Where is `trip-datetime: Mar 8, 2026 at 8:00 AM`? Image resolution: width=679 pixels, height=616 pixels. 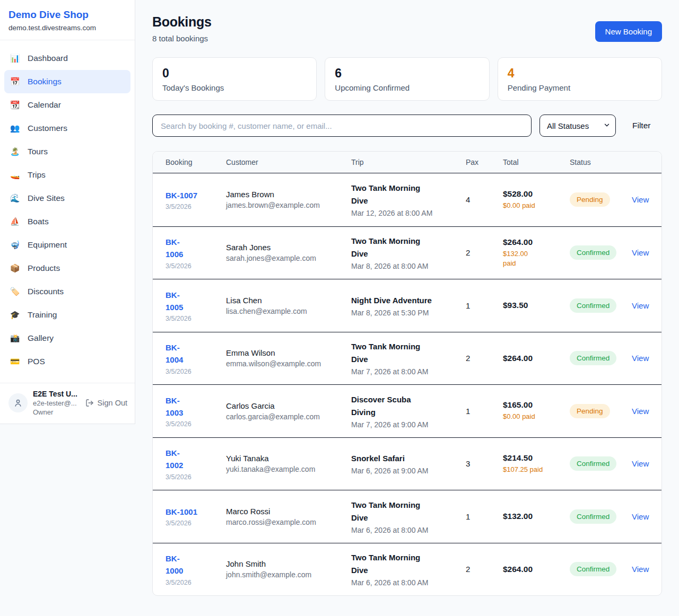
trip-datetime: Mar 8, 2026 at 8:00 AM is located at coordinates (408, 266).